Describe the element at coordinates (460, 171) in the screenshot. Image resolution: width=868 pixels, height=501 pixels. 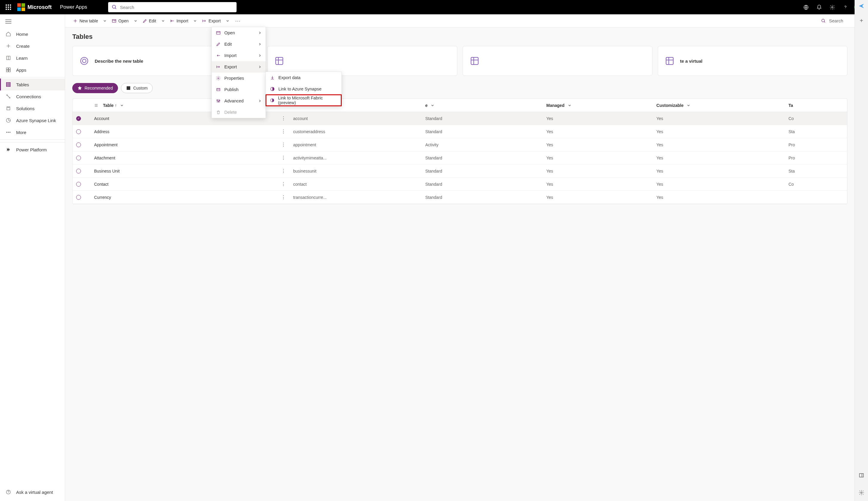
I see `table-row: Business Unit⋮businessunitStandardYesYes…` at that location.